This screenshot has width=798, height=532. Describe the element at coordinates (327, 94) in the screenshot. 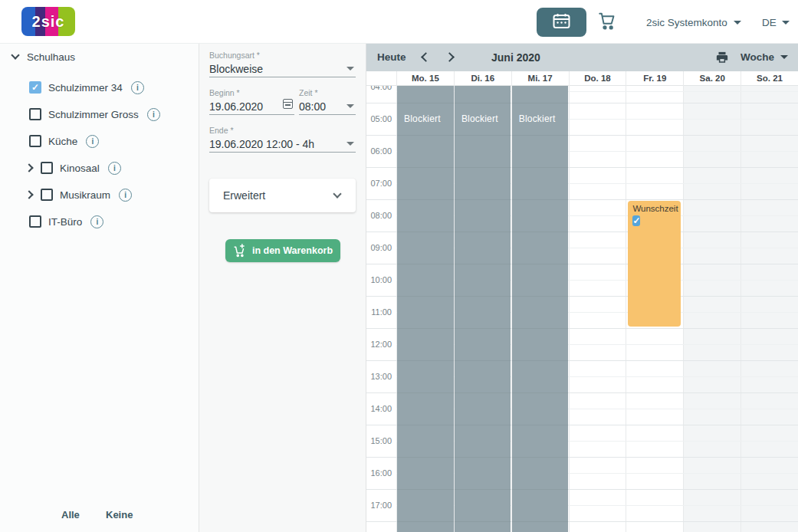

I see `time-label: Zeit *` at that location.